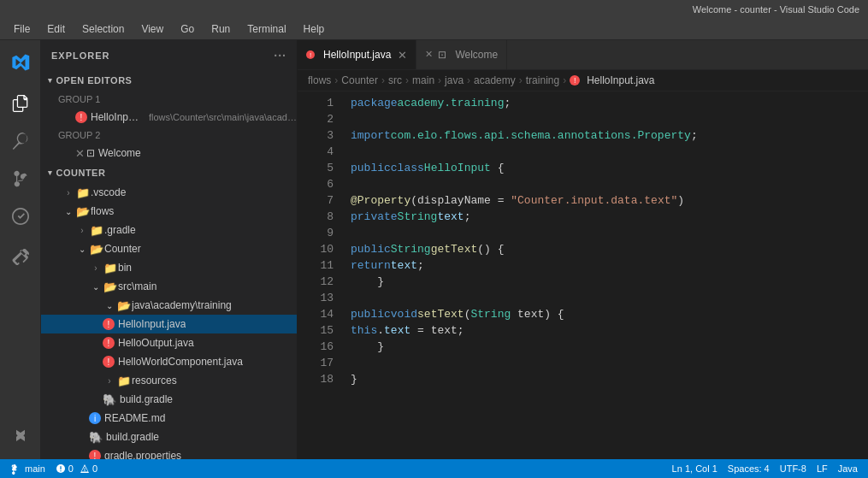 This screenshot has height=478, width=868. Describe the element at coordinates (169, 268) in the screenshot. I see `tree-bin: › 📁 bin` at that location.